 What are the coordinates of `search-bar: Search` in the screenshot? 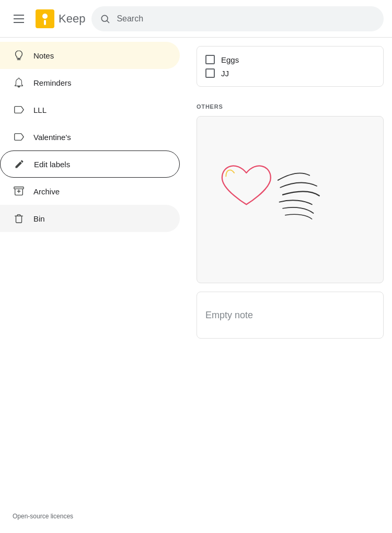 It's located at (237, 19).